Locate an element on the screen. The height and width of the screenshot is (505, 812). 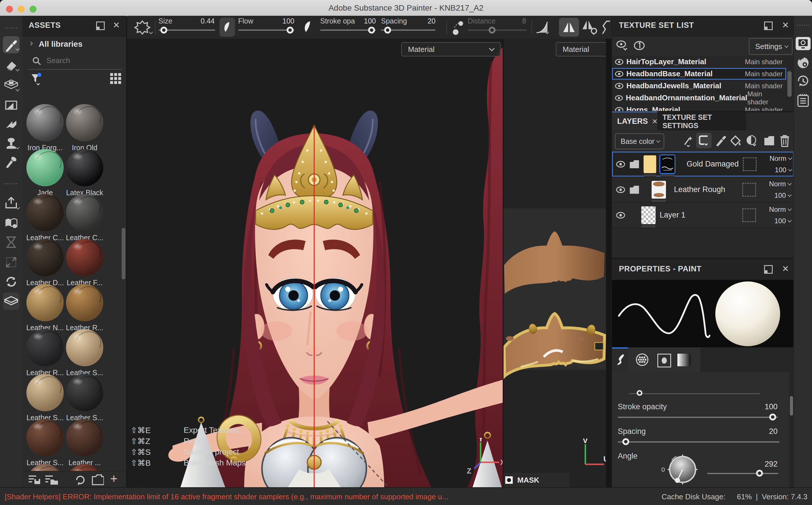
search-input is located at coordinates (82, 61).